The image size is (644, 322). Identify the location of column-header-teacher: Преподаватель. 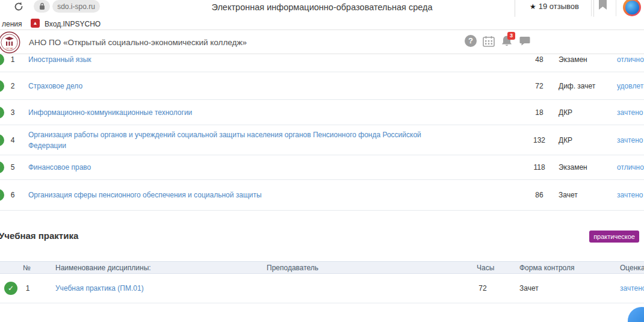
(293, 268).